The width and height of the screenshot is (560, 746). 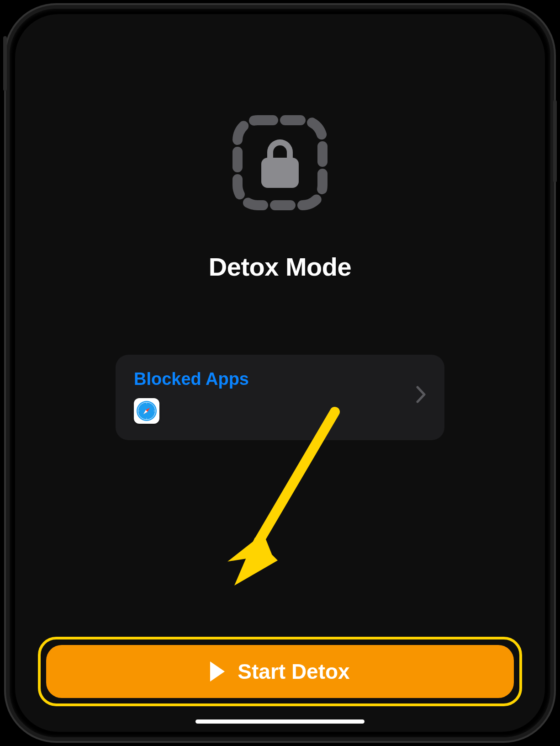 I want to click on blocked-apps-label: Blocked Apps, so click(x=191, y=379).